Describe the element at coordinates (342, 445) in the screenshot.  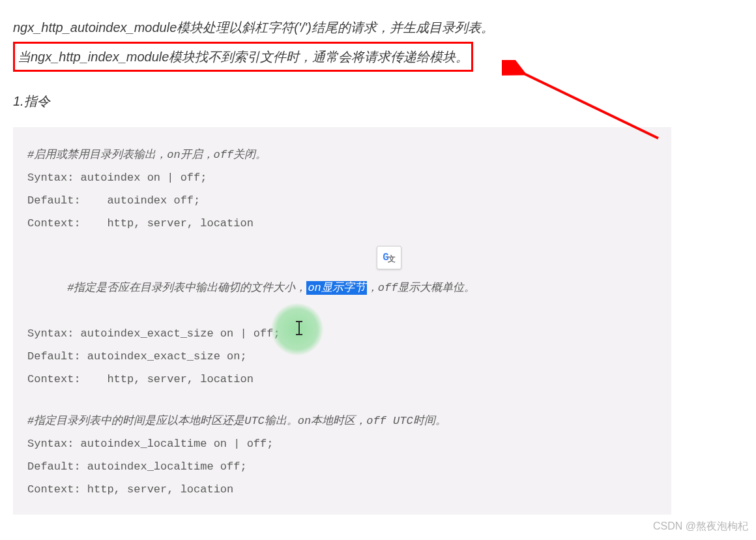
I see `syntax-localtime: Syntax: autoindex_localtime on | off;` at that location.